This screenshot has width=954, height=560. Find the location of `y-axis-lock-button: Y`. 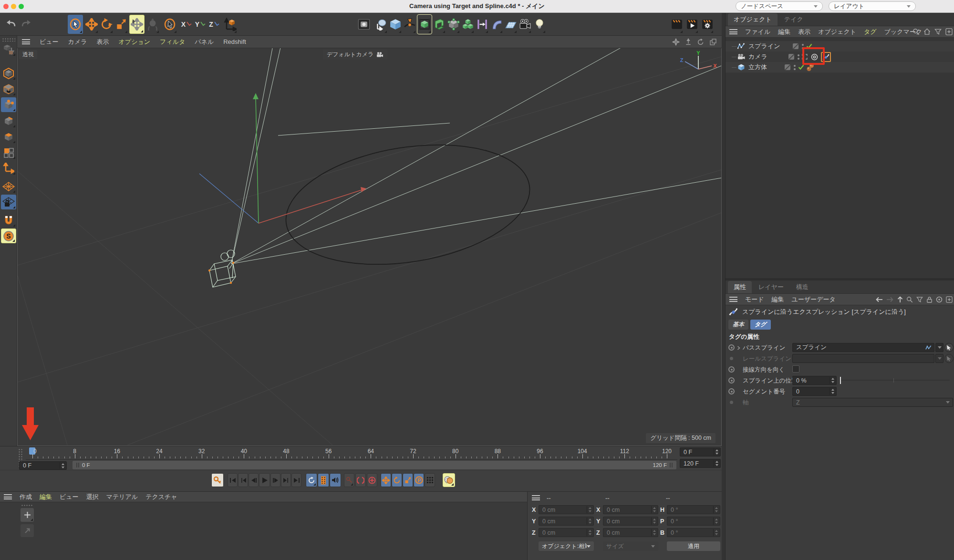

y-axis-lock-button: Y is located at coordinates (200, 24).